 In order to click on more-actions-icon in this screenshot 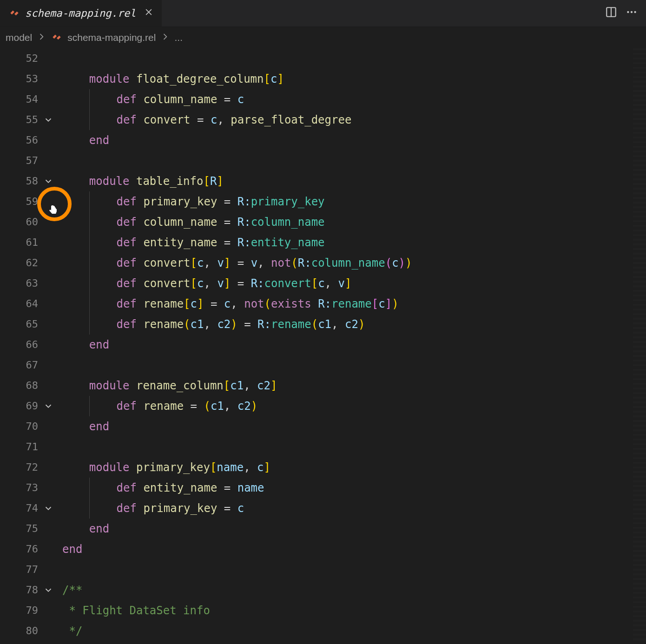, I will do `click(632, 13)`.